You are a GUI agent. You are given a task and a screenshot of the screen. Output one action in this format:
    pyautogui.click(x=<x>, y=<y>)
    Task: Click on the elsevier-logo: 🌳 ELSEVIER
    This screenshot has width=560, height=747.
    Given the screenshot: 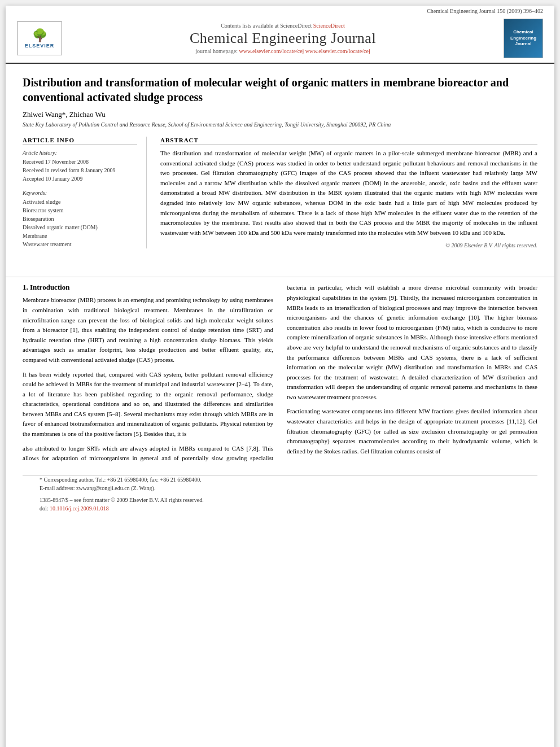 What is the action you would take?
    pyautogui.click(x=40, y=38)
    